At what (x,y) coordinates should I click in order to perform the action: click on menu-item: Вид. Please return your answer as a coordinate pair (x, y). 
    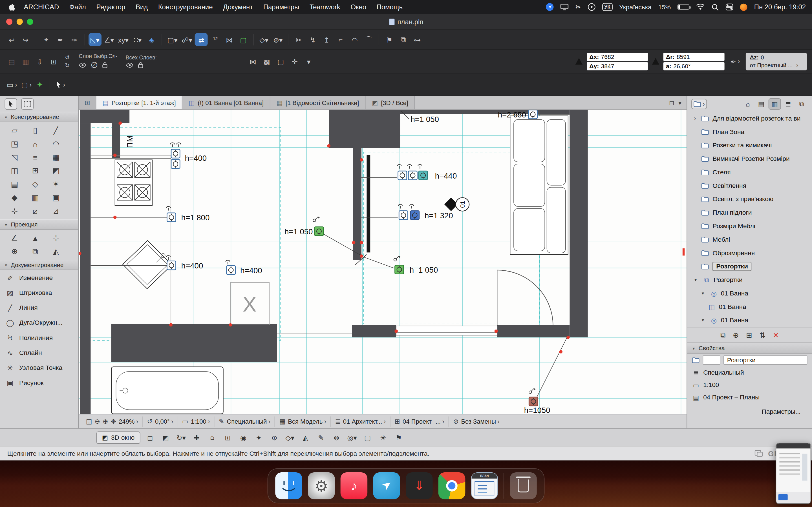
    Looking at the image, I should click on (142, 7).